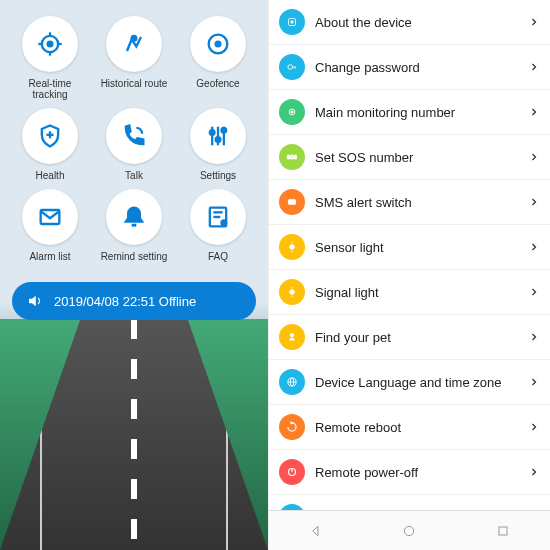 The height and width of the screenshot is (550, 550). Describe the element at coordinates (50, 256) in the screenshot. I see `tile-label: Alarm list` at that location.